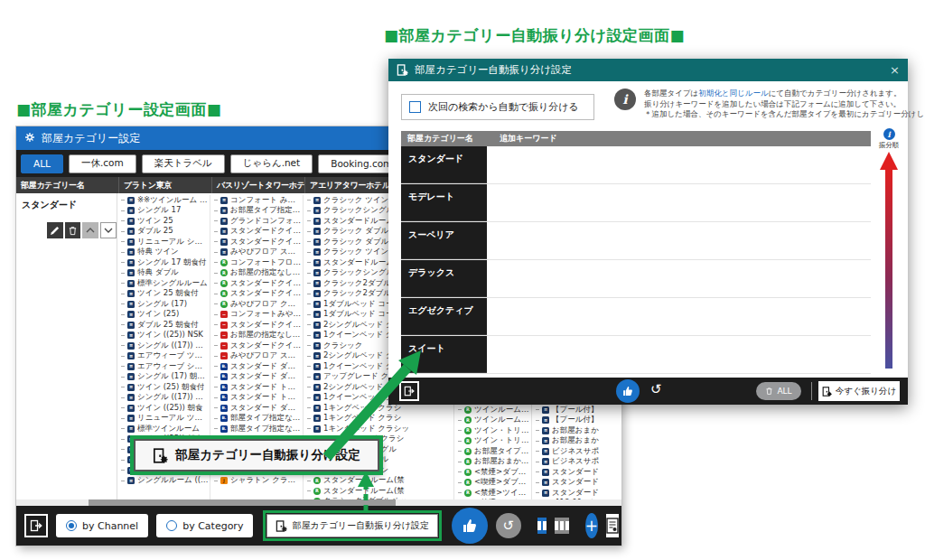 The image size is (925, 560). Describe the element at coordinates (656, 389) in the screenshot. I see `dialog-undo-button: ↺` at that location.